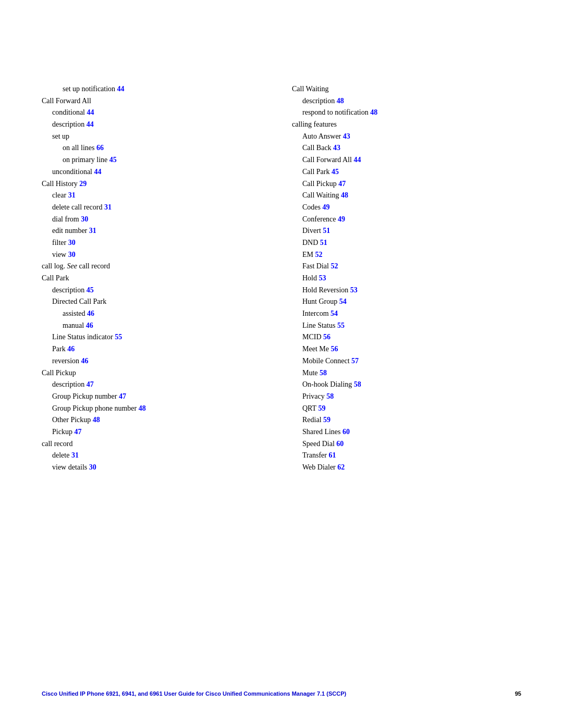 The image size is (563, 728). What do you see at coordinates (412, 184) in the screenshot?
I see `list-item: Call Pickup 47` at bounding box center [412, 184].